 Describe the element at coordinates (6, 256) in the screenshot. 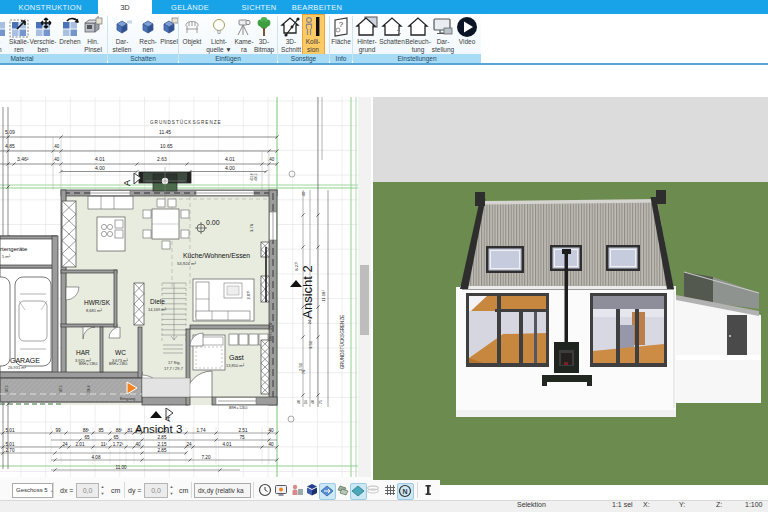

I see `svg-text: 5 m²` at that location.